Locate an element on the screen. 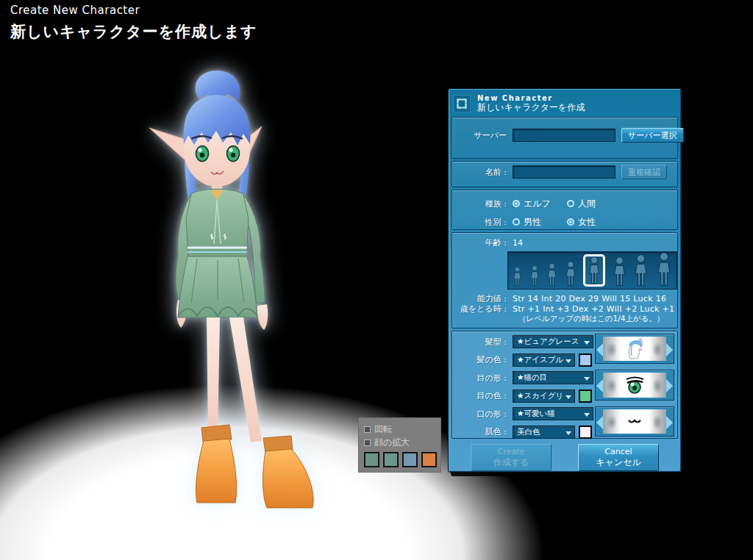 Image resolution: width=753 pixels, height=560 pixels. eye-shape-dropdown: ★猫の目 is located at coordinates (553, 378).